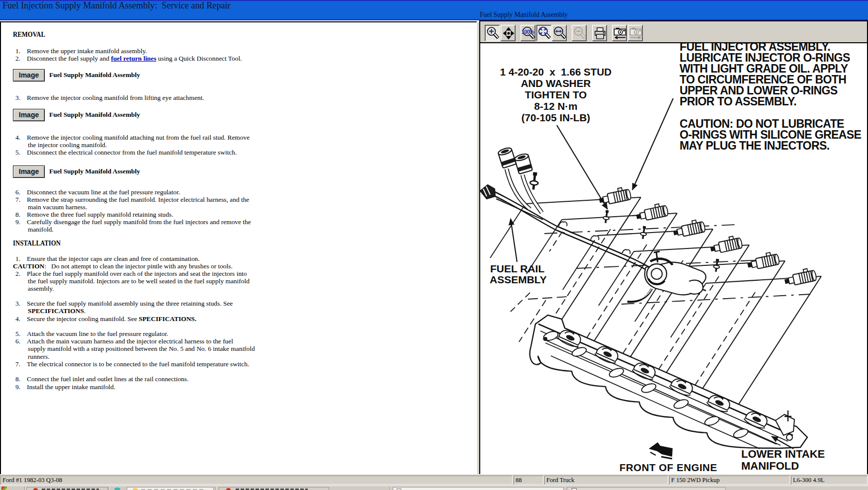  Describe the element at coordinates (556, 72) in the screenshot. I see `svg-text: 1 4-20-20 x 1.66 STUD` at that location.